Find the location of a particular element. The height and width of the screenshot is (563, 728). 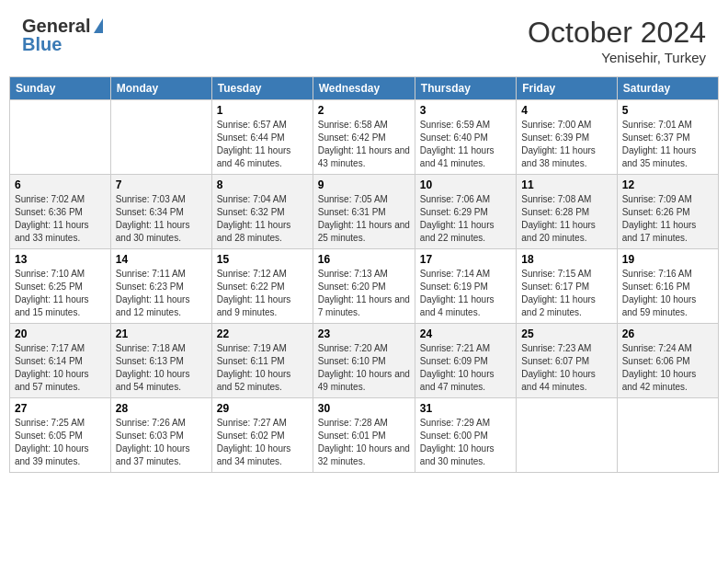

day-of-week-header: Wednesday is located at coordinates (364, 88).